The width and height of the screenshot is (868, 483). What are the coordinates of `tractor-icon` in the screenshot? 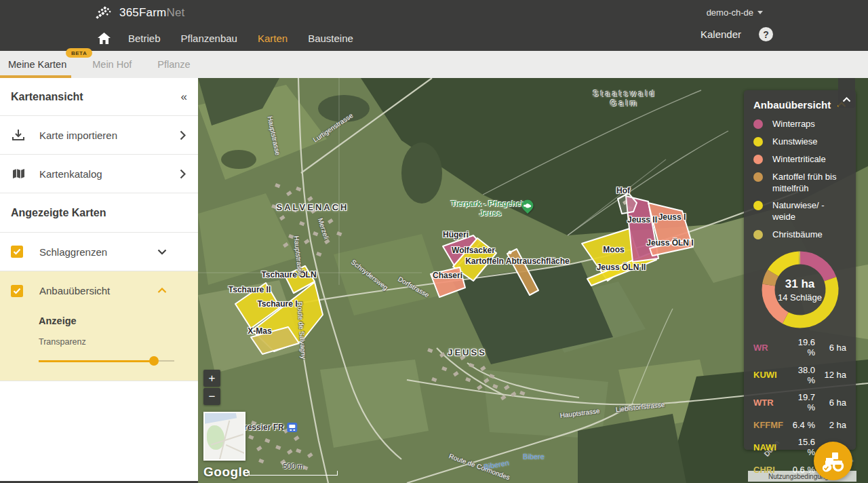 It's located at (833, 461).